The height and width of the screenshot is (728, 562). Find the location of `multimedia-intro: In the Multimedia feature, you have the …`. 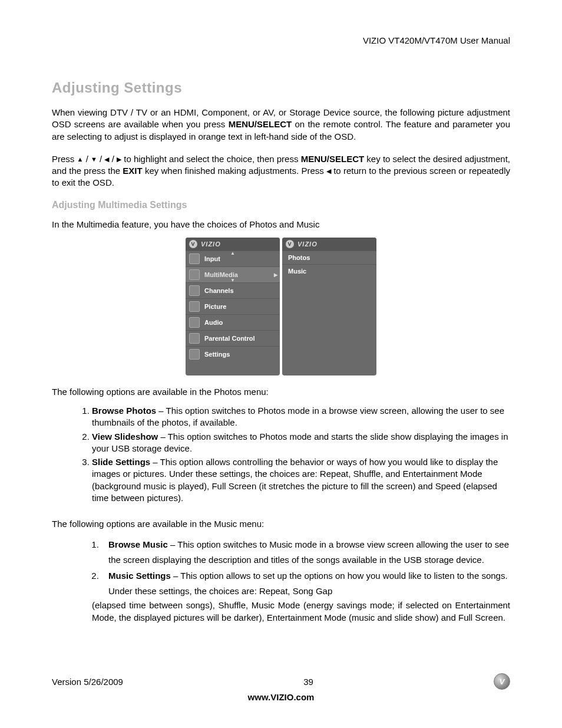

multimedia-intro: In the Multimedia feature, you have the … is located at coordinates (281, 225).